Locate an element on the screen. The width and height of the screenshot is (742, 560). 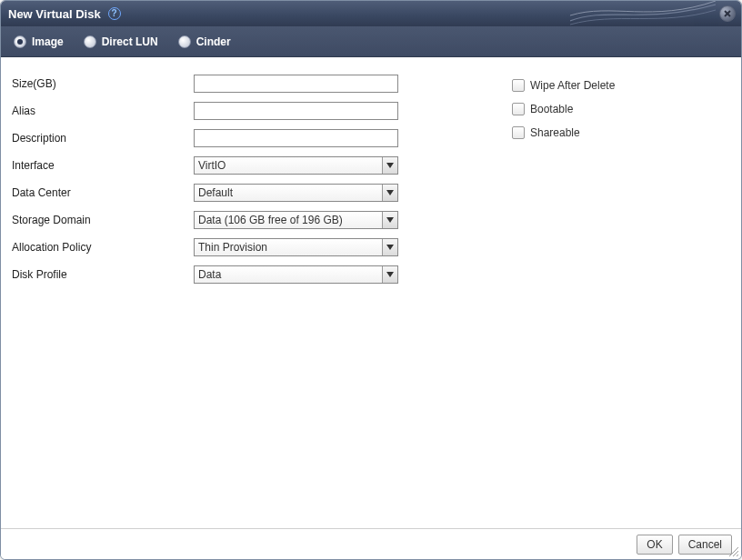
disk-profile-label: Disk Profile is located at coordinates (103, 275).